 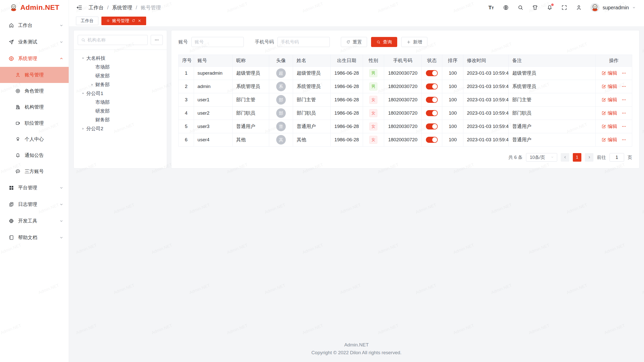 I want to click on sidebar-subitem: 账号管理, so click(x=34, y=75).